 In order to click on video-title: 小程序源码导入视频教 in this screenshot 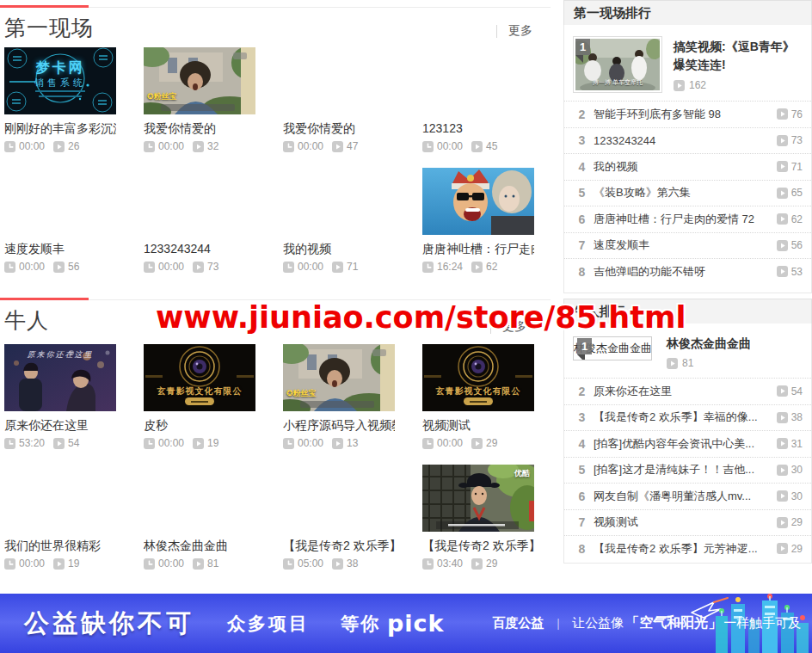, I will do `click(339, 426)`.